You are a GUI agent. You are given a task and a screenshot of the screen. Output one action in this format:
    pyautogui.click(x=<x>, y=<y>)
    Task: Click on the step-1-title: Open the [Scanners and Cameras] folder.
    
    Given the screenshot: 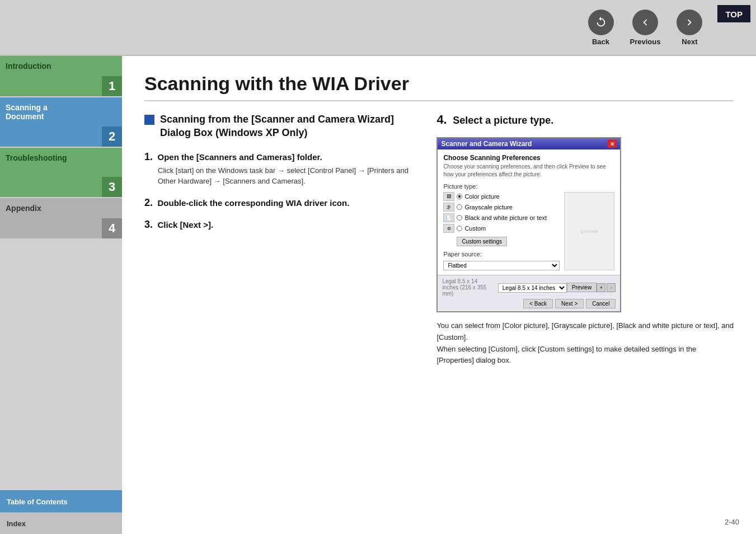 What is the action you would take?
    pyautogui.click(x=240, y=157)
    